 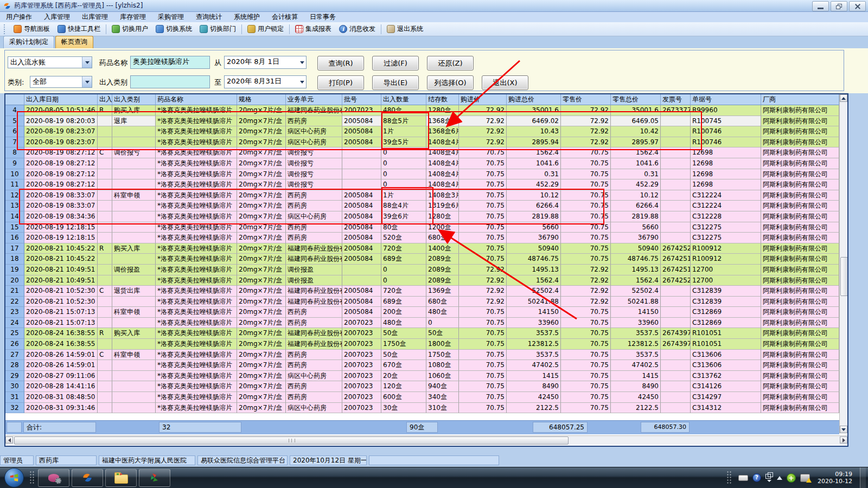 I want to click on table-row: 322020-08-31 09:31:46*洛赛克奥美拉唑镁肠溶片20mg×7片…, so click(x=422, y=408).